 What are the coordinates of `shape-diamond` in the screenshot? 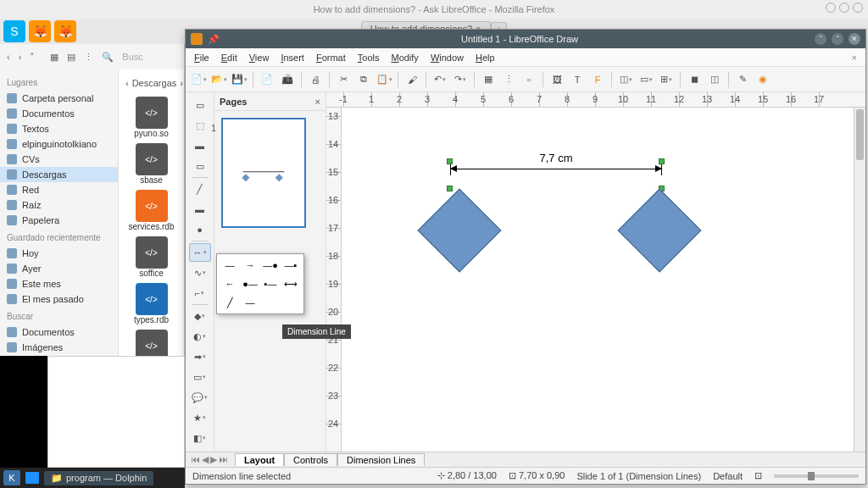 It's located at (659, 230).